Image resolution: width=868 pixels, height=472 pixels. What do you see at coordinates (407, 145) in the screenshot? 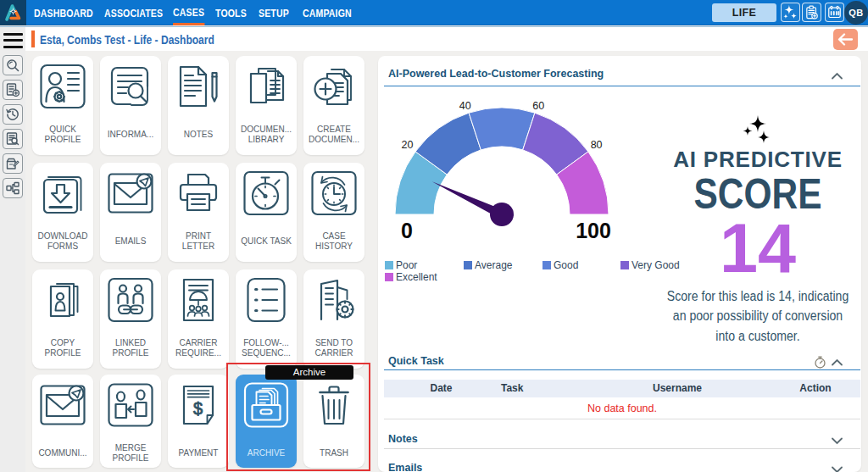
I see `svg-text: 20` at bounding box center [407, 145].